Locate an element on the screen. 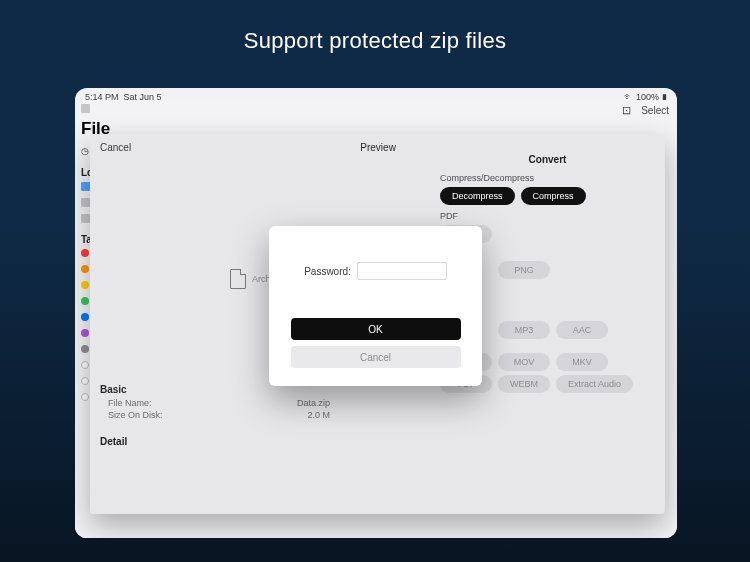 Image resolution: width=750 pixels, height=562 pixels. png-button: PNG is located at coordinates (524, 270).